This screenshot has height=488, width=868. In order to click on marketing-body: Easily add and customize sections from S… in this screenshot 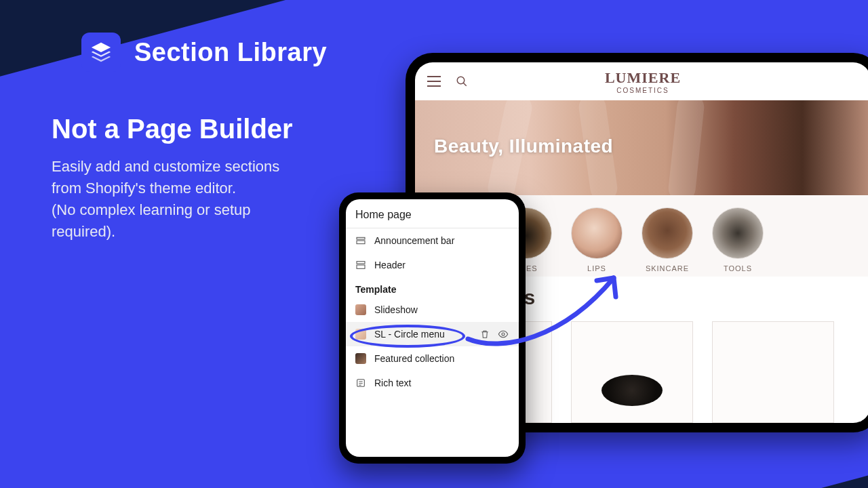, I will do `click(177, 199)`.